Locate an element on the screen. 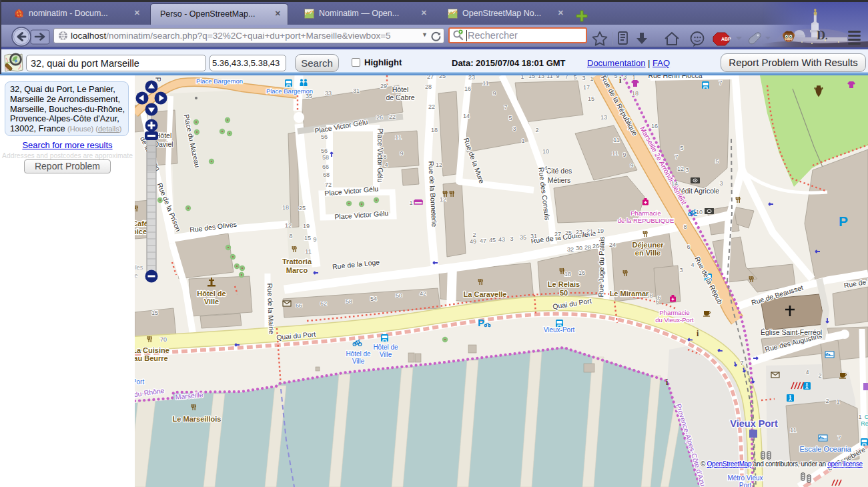 The width and height of the screenshot is (868, 487). svg-text: 2 is located at coordinates (827, 401).